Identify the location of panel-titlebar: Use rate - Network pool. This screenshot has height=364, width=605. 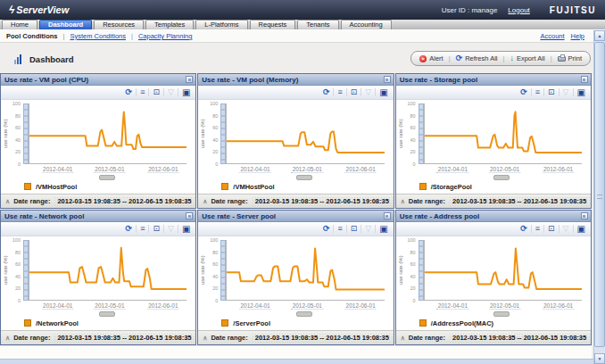
(98, 216).